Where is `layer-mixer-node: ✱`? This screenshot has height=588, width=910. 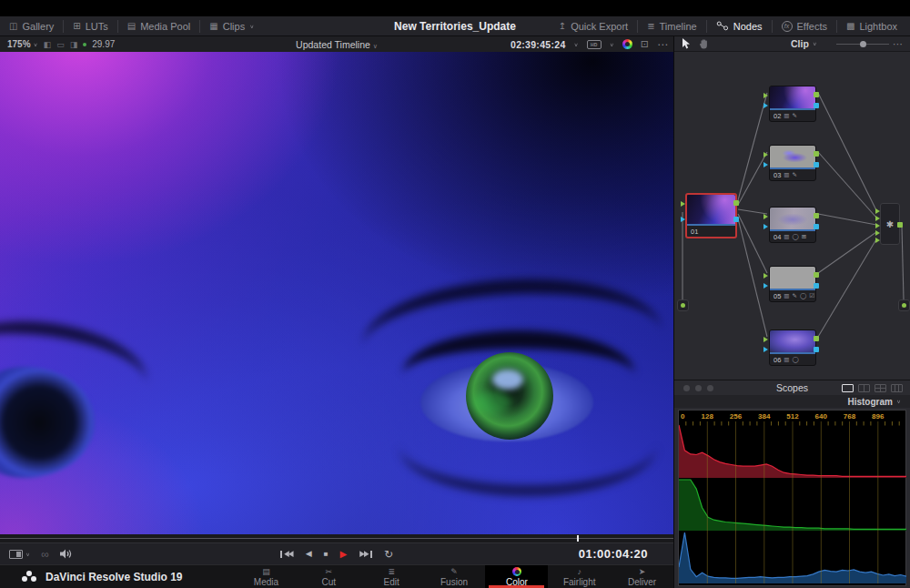 layer-mixer-node: ✱ is located at coordinates (890, 224).